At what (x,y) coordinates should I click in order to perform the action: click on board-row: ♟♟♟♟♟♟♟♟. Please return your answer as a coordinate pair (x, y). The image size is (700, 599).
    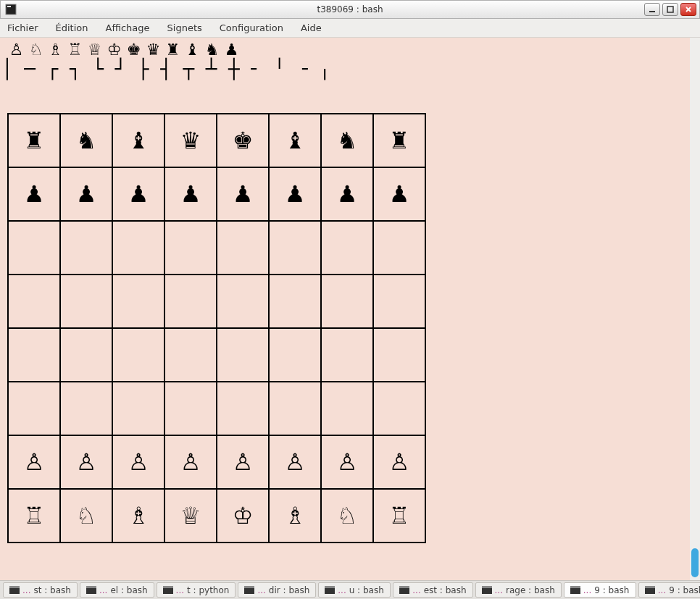
    Looking at the image, I should click on (217, 194).